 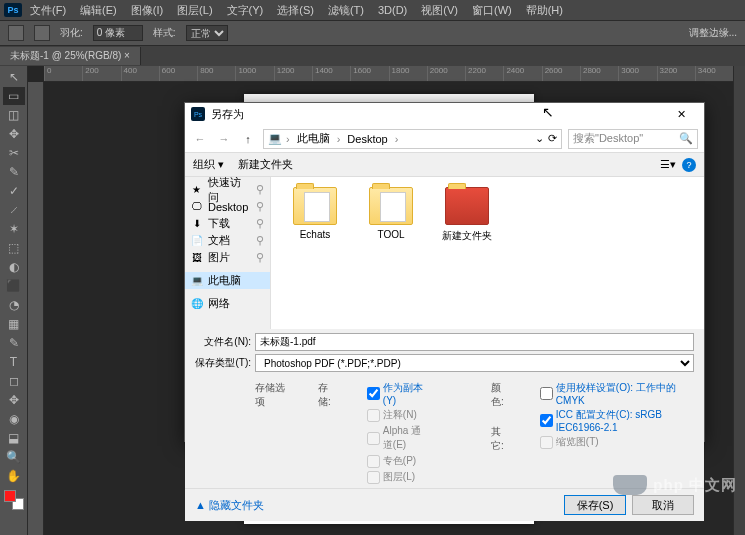 I want to click on store-opt-4: 图层(L), so click(x=399, y=477).